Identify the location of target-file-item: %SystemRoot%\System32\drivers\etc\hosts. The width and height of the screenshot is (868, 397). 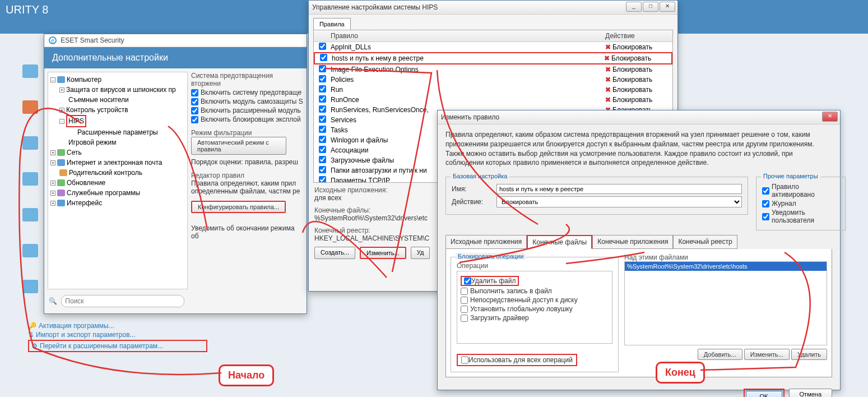
(726, 266).